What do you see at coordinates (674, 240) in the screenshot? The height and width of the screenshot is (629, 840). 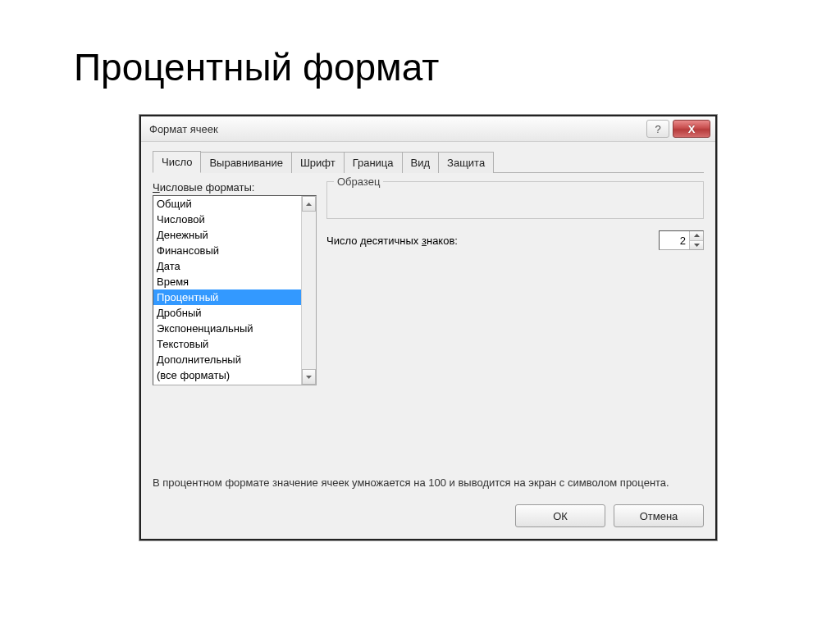 I see `decimal-places-input` at bounding box center [674, 240].